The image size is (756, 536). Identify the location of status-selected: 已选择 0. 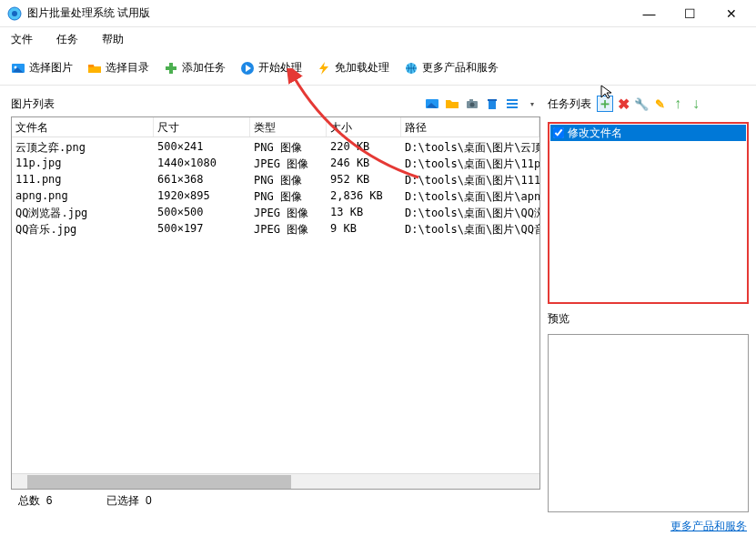
(129, 501).